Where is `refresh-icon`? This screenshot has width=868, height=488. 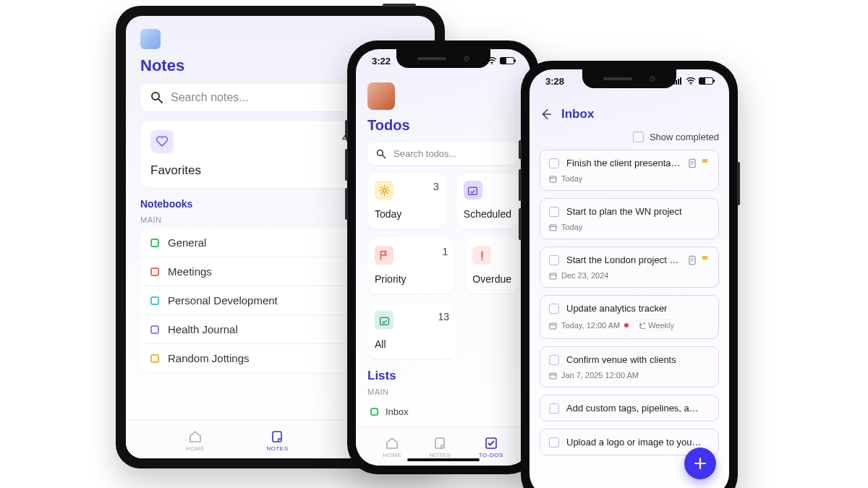
refresh-icon is located at coordinates (642, 325).